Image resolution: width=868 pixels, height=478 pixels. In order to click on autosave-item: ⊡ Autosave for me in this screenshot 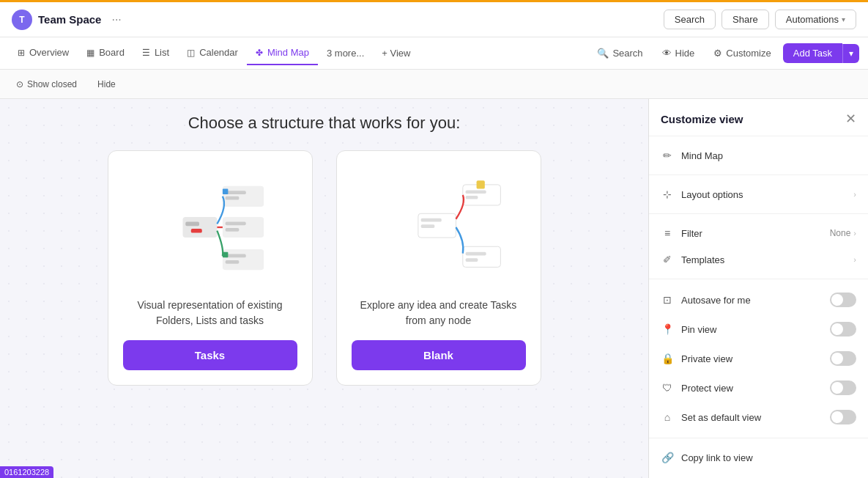, I will do `click(759, 300)`.